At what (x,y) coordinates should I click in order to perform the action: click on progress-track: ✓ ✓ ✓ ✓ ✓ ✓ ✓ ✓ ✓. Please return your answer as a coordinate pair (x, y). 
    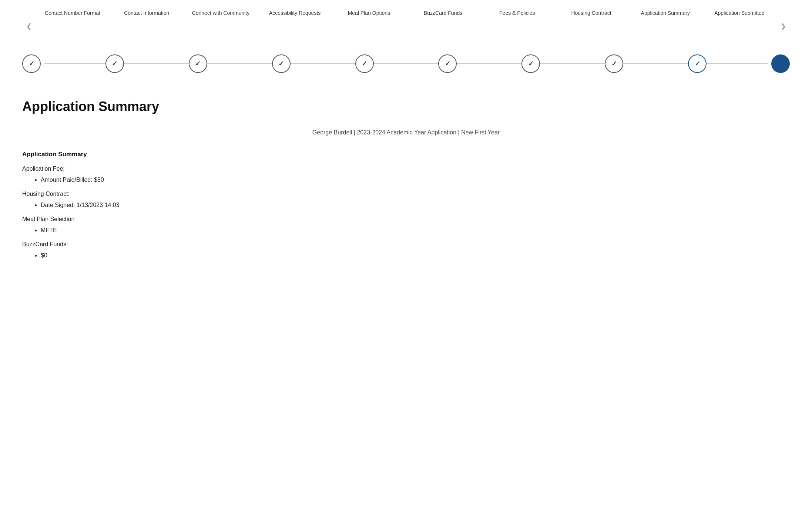
    Looking at the image, I should click on (406, 64).